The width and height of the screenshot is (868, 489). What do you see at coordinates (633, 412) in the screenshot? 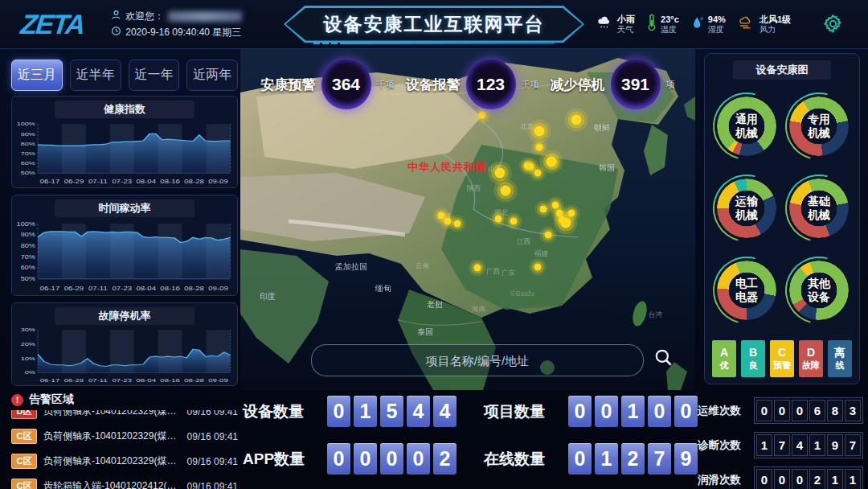
I see `digit-counter: 00100` at bounding box center [633, 412].